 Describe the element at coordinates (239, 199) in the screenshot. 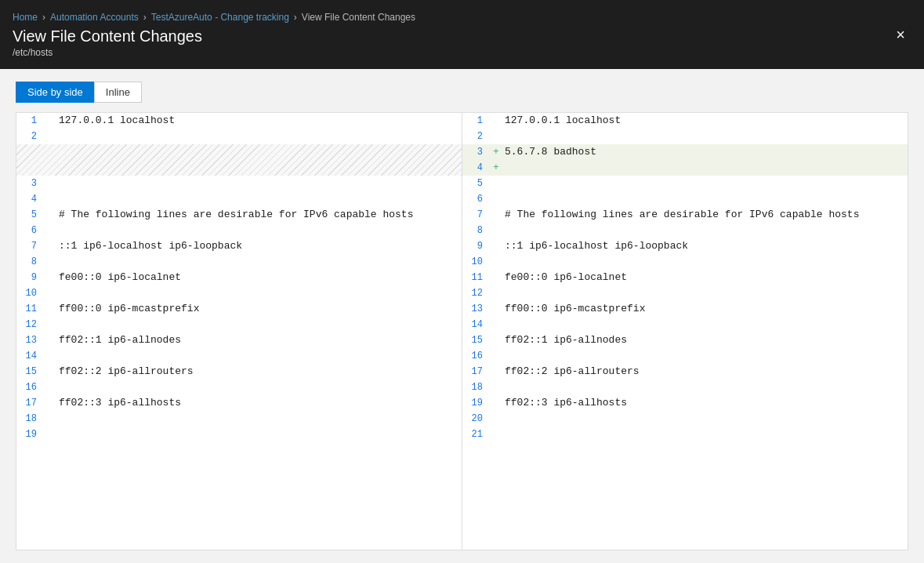

I see `diff-line: 4` at that location.